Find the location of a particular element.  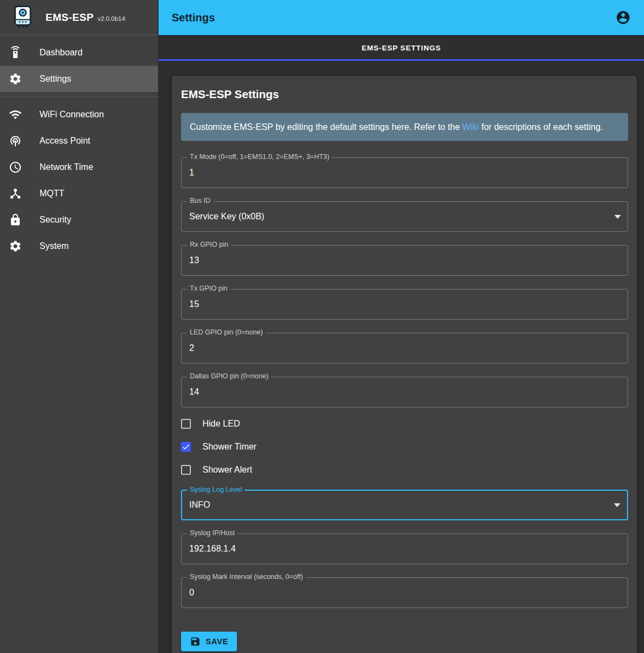

led-gpio-field: LED GPIO pin (0=none) 2 is located at coordinates (405, 348).